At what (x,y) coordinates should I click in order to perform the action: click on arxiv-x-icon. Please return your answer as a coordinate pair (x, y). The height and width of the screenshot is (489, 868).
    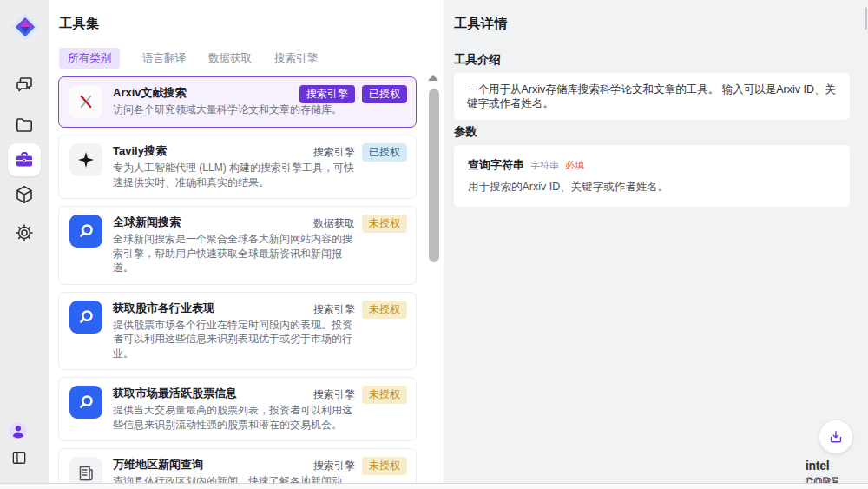
    Looking at the image, I should click on (86, 102).